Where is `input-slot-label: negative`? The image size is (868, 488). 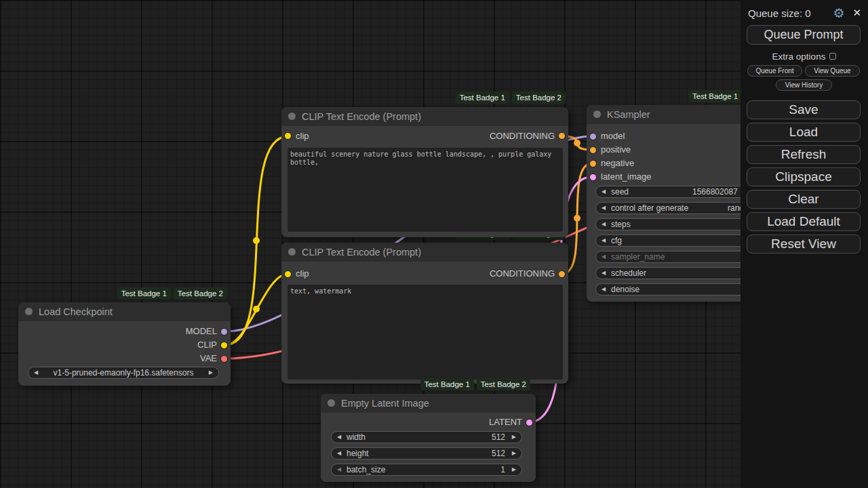 input-slot-label: negative is located at coordinates (617, 163).